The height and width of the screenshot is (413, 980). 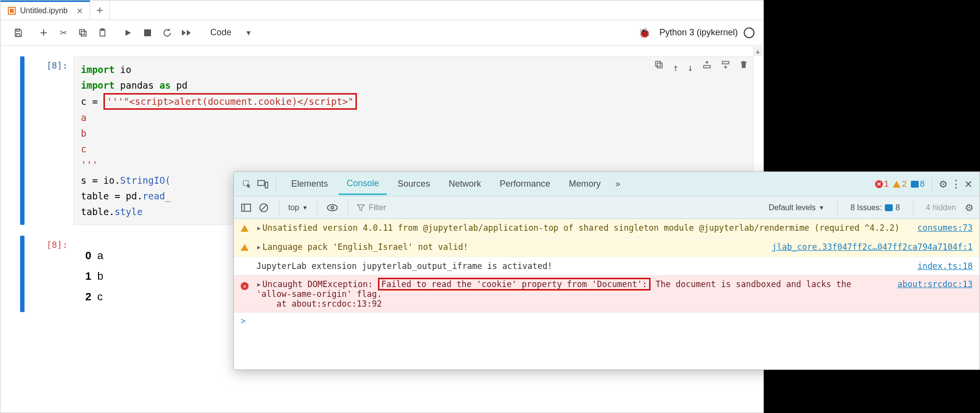 I want to click on source-link: index.ts:18, so click(x=945, y=266).